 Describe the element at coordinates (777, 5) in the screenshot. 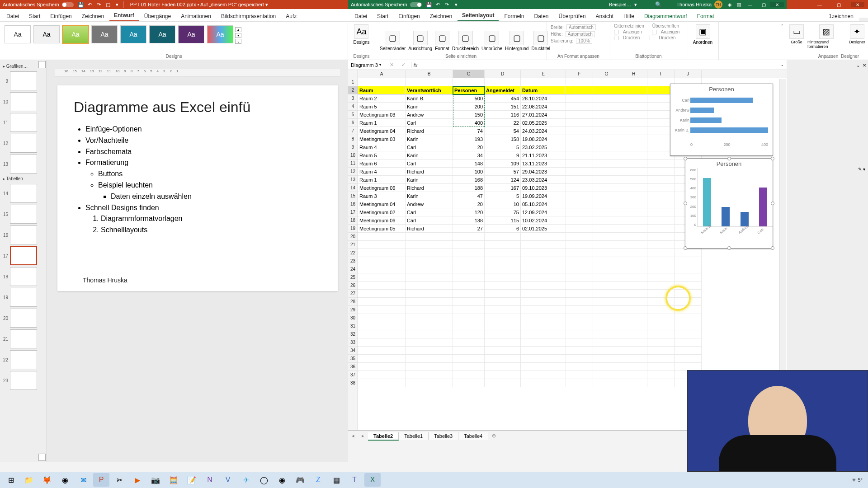

I see `close-button: ✕` at that location.